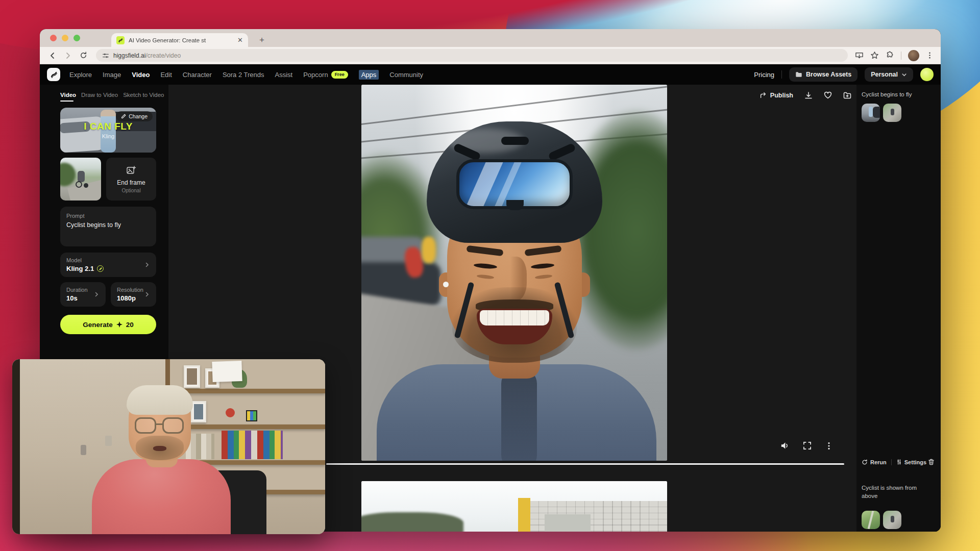 The image size is (980, 551). Describe the element at coordinates (131, 170) in the screenshot. I see `image-plus-icon` at that location.